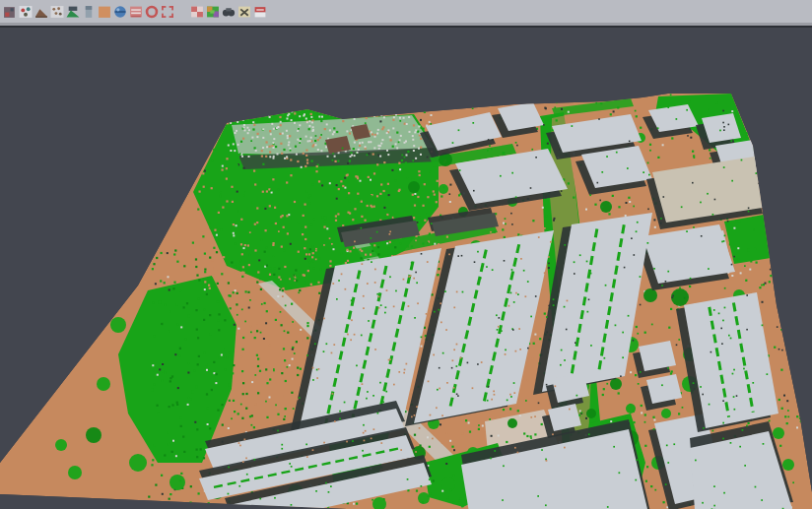  What do you see at coordinates (260, 12) in the screenshot?
I see `flag-tool-button` at bounding box center [260, 12].